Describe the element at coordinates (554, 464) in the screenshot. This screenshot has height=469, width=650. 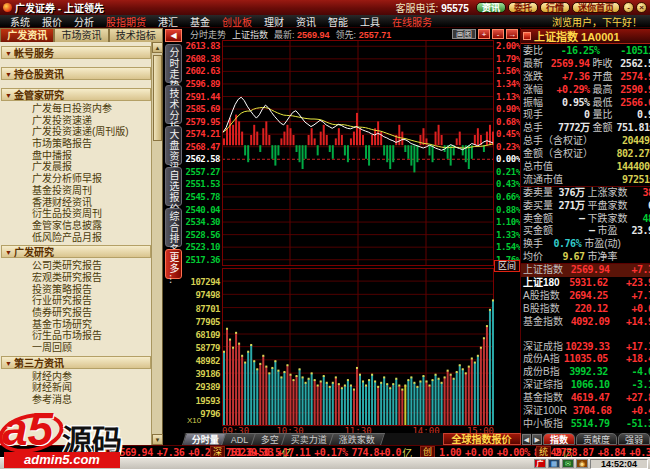
I see `quote-screen-icon: ▦` at that location.